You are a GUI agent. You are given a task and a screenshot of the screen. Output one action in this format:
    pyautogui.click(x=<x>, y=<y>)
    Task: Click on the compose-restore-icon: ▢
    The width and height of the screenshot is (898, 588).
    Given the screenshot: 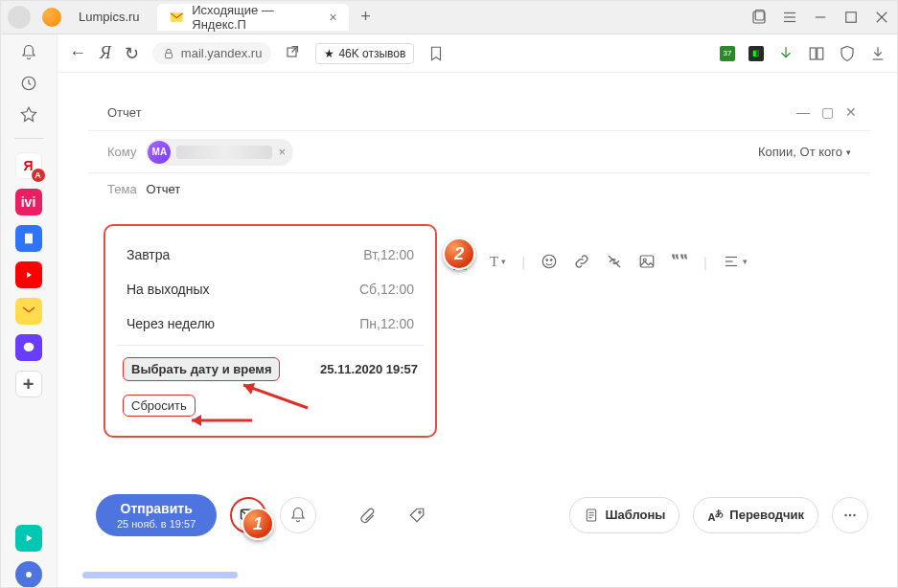 What is the action you would take?
    pyautogui.click(x=828, y=112)
    